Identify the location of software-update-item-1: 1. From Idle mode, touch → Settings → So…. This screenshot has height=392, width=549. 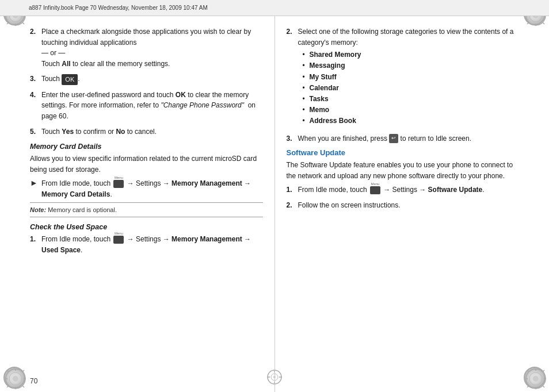
(403, 190).